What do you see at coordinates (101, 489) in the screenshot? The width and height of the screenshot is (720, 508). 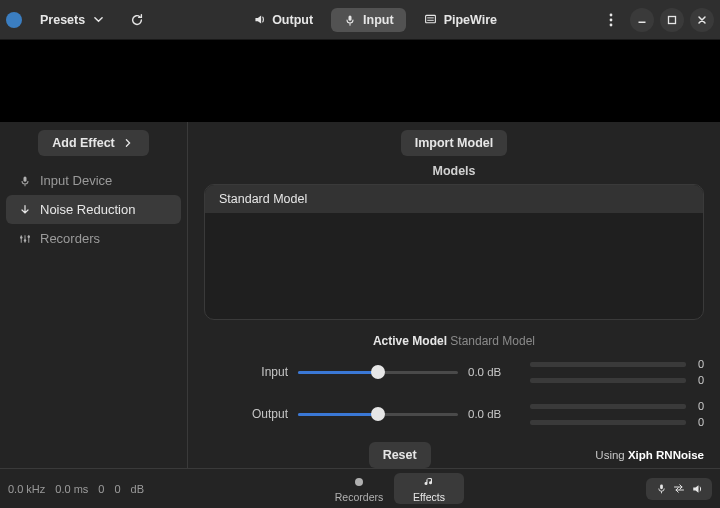 I see `stat-v1: 0` at bounding box center [101, 489].